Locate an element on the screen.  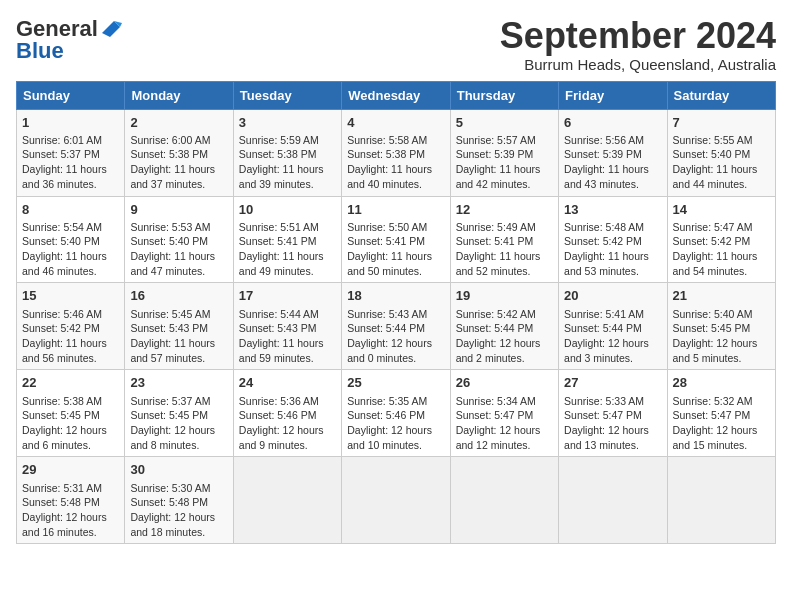
sunrise-text: Sunrise: 5:51 AM is located at coordinates (288, 228).